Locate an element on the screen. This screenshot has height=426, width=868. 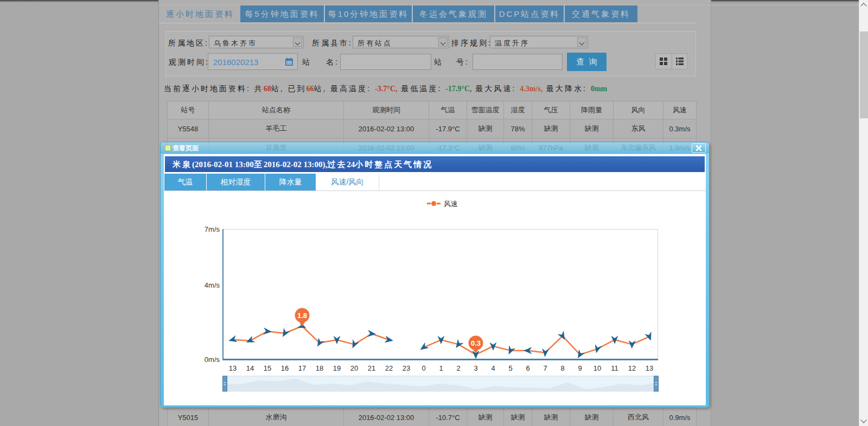
svg-text: 8 is located at coordinates (562, 368).